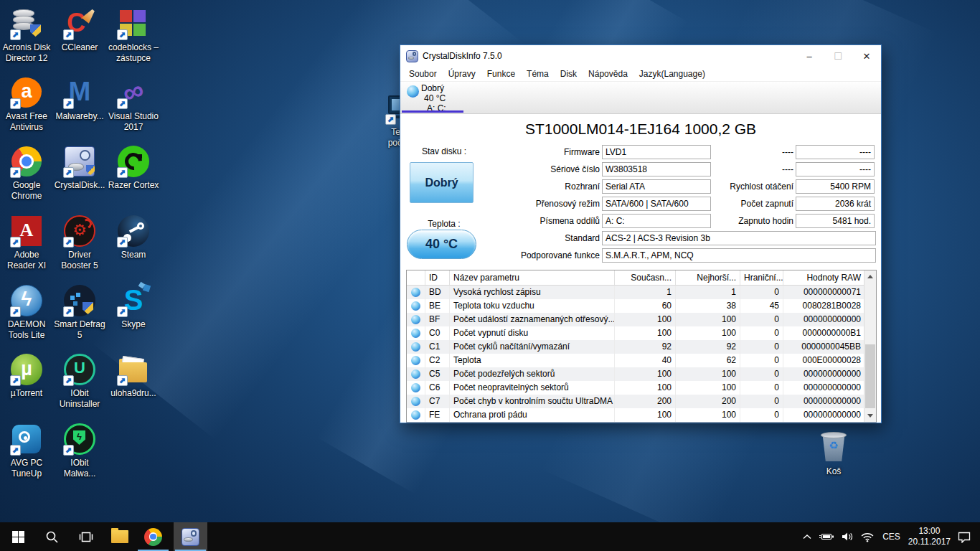 Image resolution: width=980 pixels, height=551 pixels. Describe the element at coordinates (438, 278) in the screenshot. I see `header-id: ID` at that location.